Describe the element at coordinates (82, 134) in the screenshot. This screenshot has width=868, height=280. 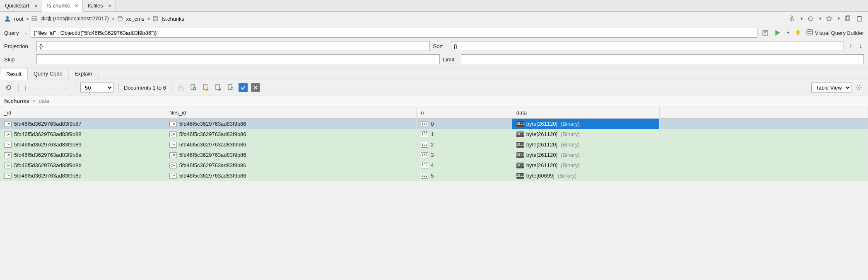
I see `table-cell: ⬚≡5fd46f5d3629763ad83f9b88` at that location.